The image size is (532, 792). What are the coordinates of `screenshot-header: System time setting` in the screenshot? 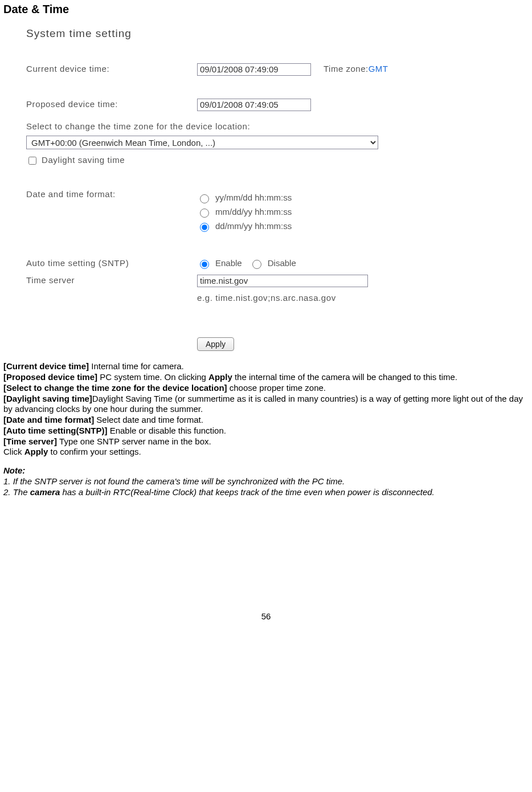 It's located at (243, 34).